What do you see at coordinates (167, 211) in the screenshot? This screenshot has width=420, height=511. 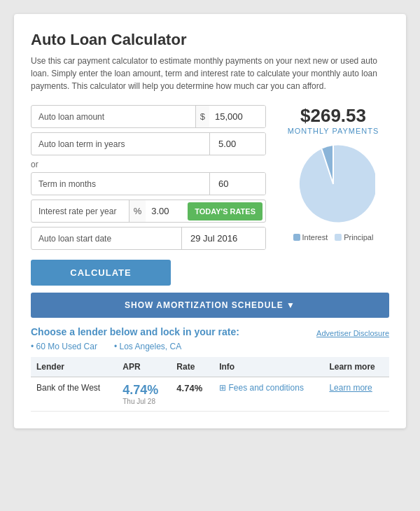 I see `interest-rate-input` at bounding box center [167, 211].